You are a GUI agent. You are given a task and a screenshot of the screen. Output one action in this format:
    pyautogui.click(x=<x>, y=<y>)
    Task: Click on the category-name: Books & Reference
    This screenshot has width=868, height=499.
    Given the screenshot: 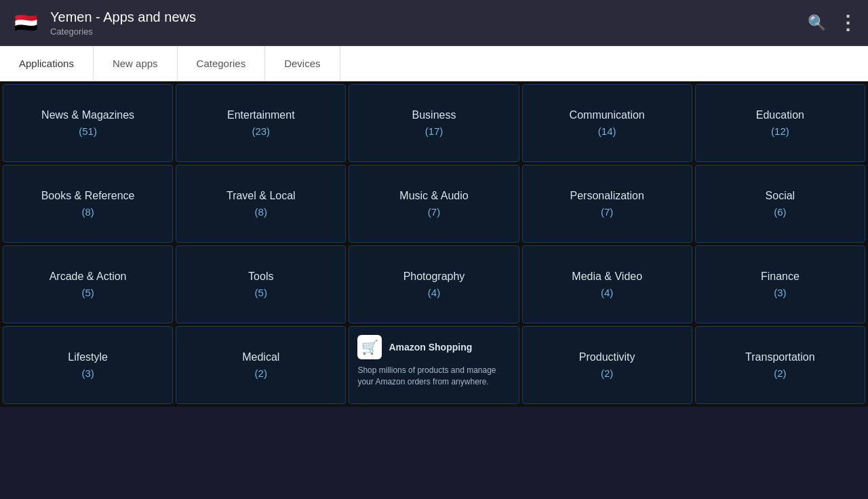 What is the action you would take?
    pyautogui.click(x=88, y=196)
    